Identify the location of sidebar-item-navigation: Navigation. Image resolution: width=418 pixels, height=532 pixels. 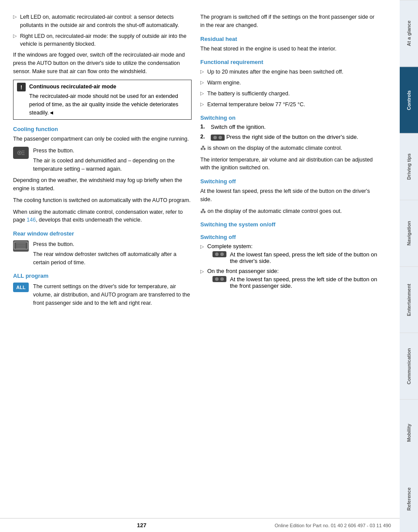
(409, 233).